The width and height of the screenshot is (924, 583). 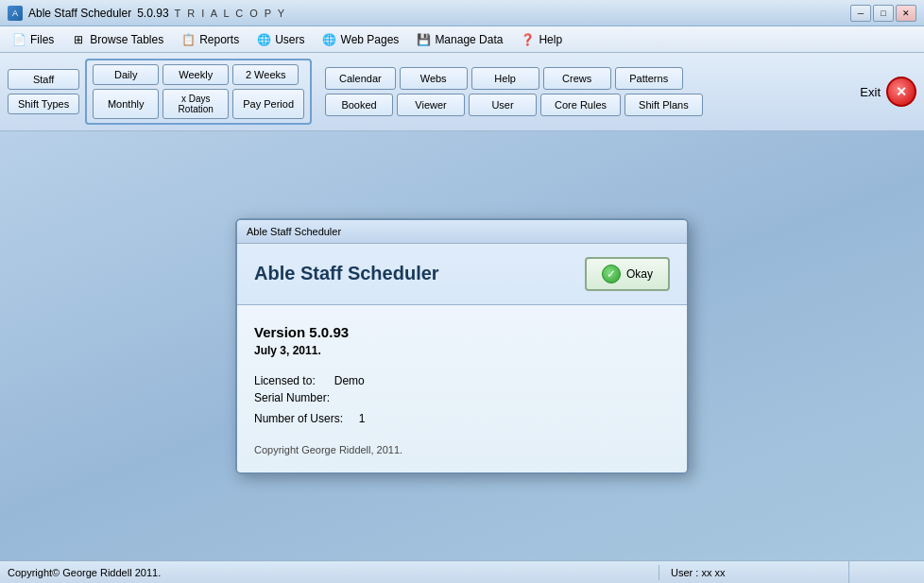 I want to click on x-days-rotation-button: x Days Rotation, so click(x=196, y=104).